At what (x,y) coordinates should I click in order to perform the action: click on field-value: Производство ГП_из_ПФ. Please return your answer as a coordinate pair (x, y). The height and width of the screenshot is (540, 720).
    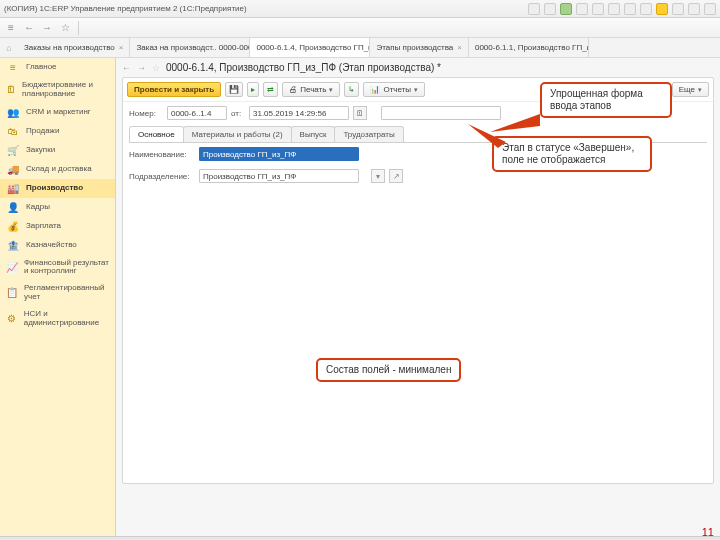
    Looking at the image, I should click on (250, 154).